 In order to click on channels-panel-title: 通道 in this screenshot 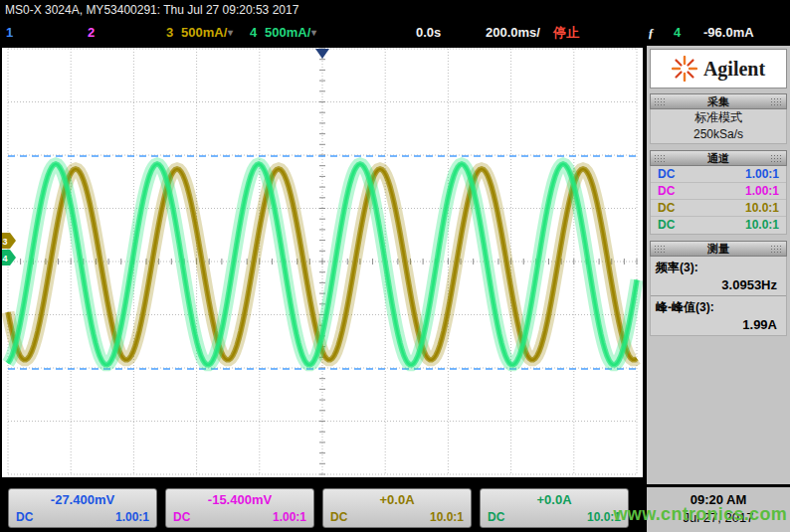, I will do `click(718, 159)`.